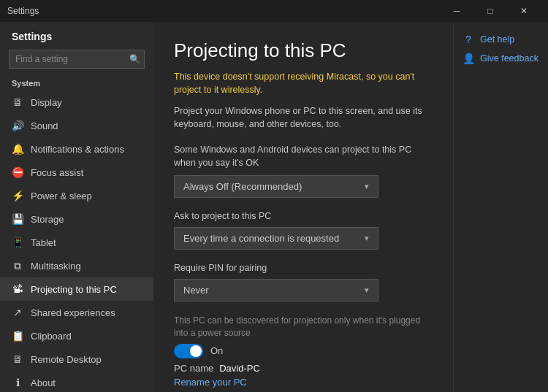 This screenshot has height=392, width=548. I want to click on focus-icon: ⛔, so click(18, 172).